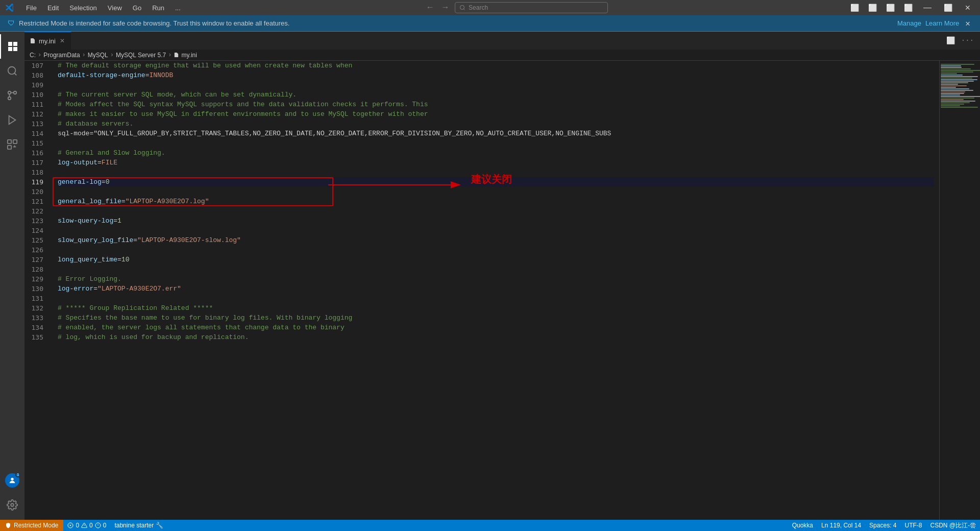 Image resolution: width=980 pixels, height=531 pixels. What do you see at coordinates (62, 41) in the screenshot?
I see `tab-close-button: ✕` at bounding box center [62, 41].